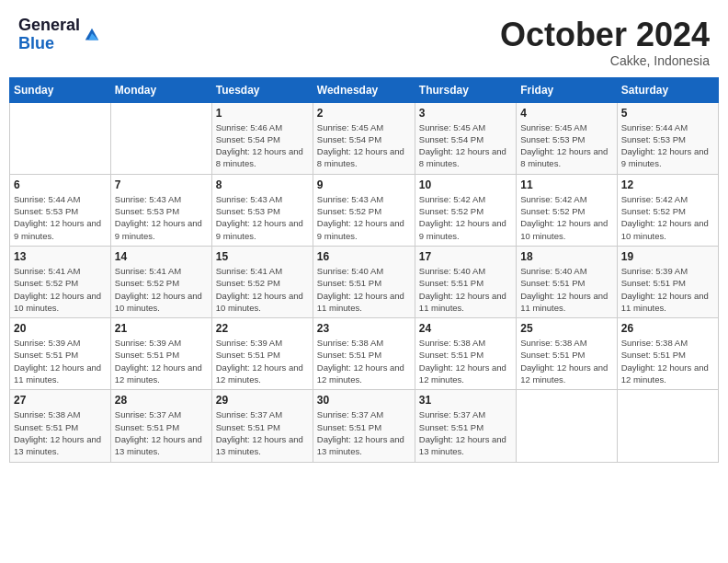  I want to click on day-number: 23, so click(364, 328).